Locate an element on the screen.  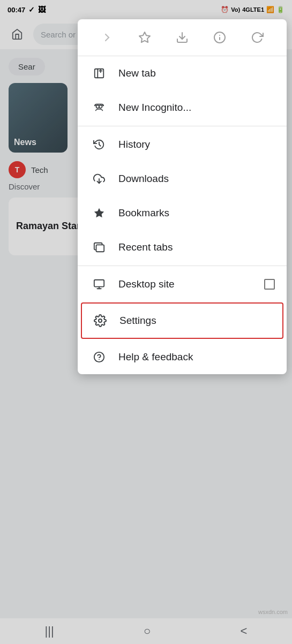
downloads-icon is located at coordinates (99, 179).